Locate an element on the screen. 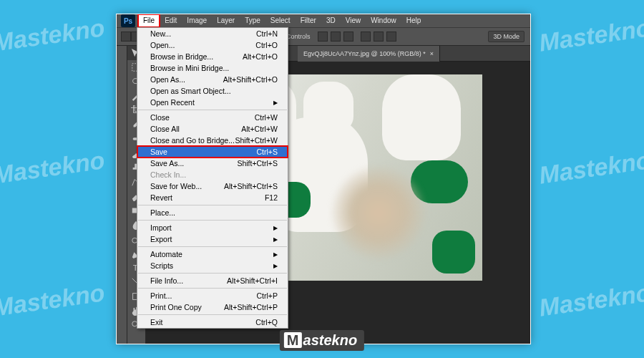 Image resolution: width=644 pixels, height=358 pixels. menu-item-save-as: Save As...Shift+Ctrl+S is located at coordinates (213, 163).